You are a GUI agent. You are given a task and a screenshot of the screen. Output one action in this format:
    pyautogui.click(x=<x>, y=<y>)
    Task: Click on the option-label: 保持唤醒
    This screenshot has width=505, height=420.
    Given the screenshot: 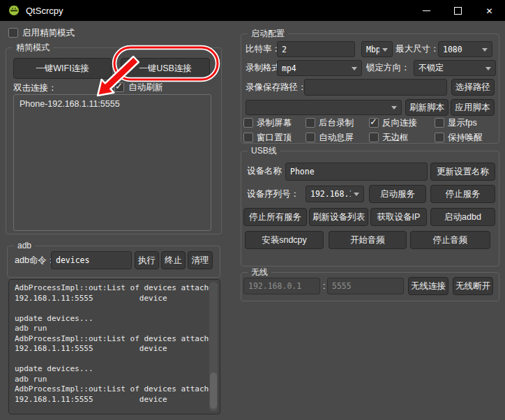 What is the action you would take?
    pyautogui.click(x=465, y=137)
    